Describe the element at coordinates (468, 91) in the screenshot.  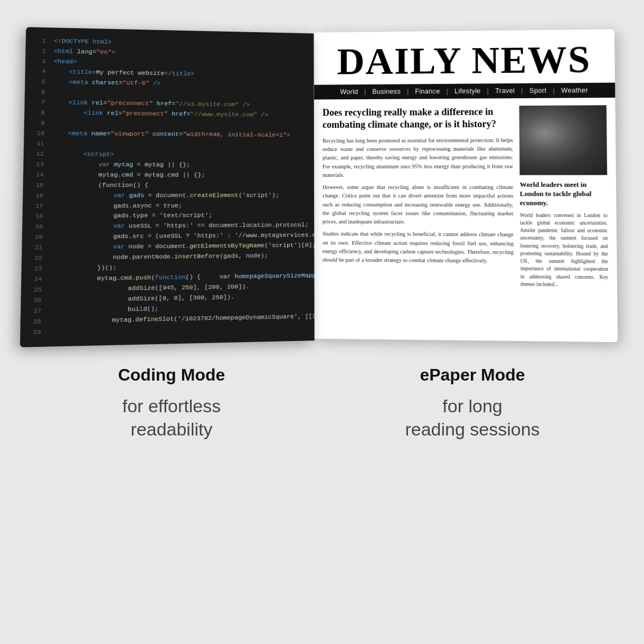
I see `nav-item: Lifestyle` at that location.